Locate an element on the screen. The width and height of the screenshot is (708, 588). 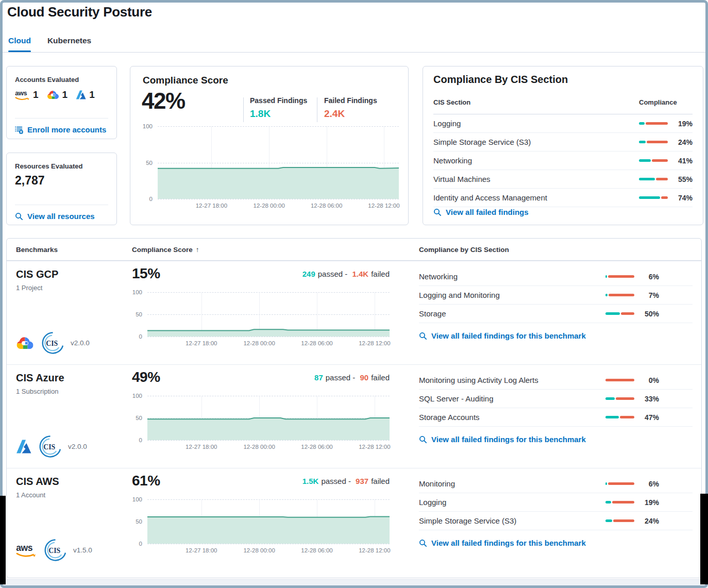
section-name: Monitoring using Activity Log Alerts is located at coordinates (512, 380).